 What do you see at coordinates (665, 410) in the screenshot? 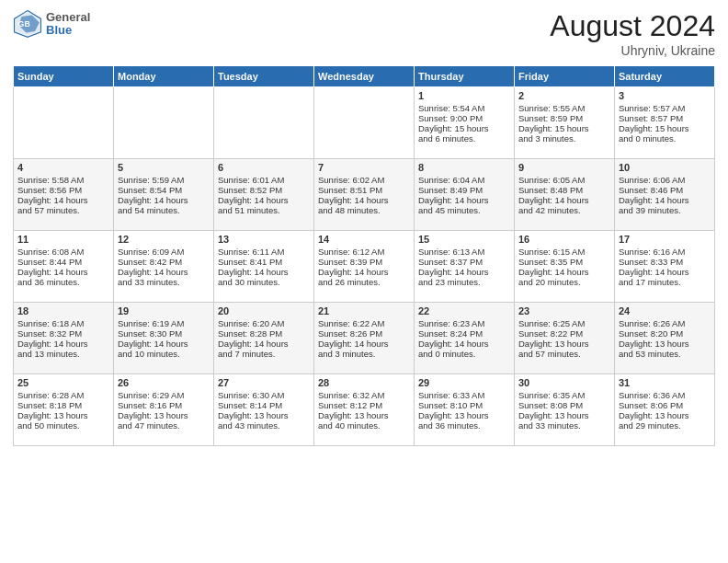
I see `calendar-cell: 31Sunrise: 6:36 AMSunset: 8:06 PMDayligh…` at bounding box center [665, 410].